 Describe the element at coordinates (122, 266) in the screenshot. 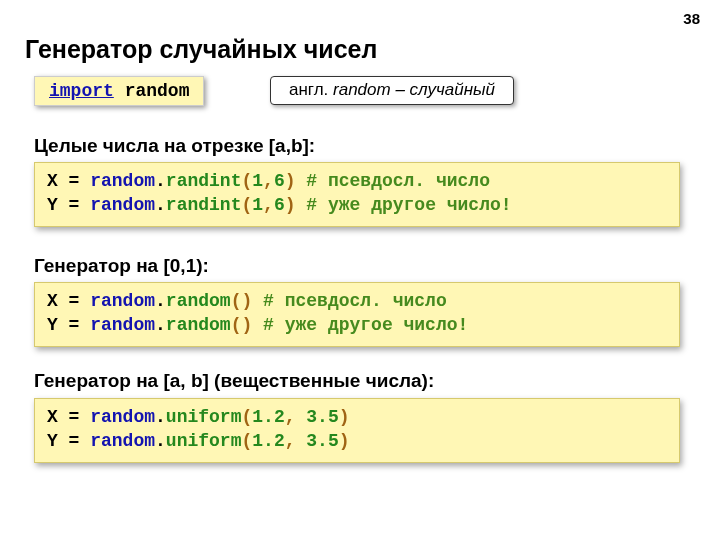

I see `section-heading-random: Генератор на [0,1):` at that location.